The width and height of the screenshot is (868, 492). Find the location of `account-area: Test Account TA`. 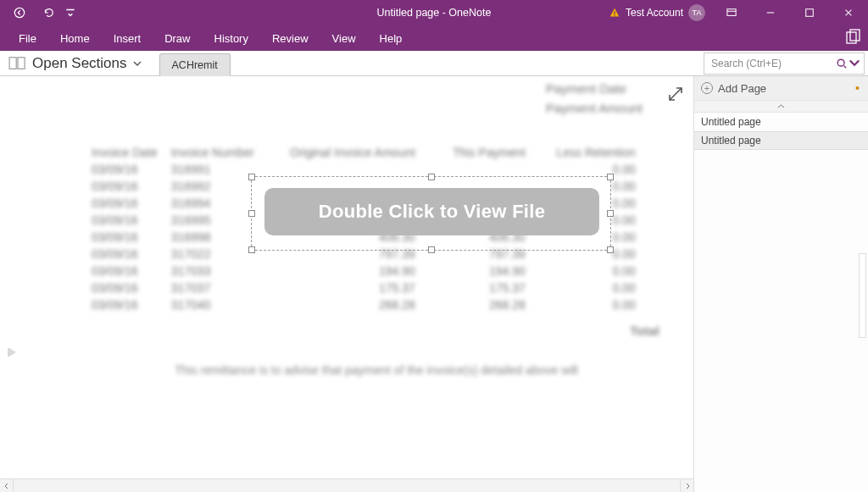

account-area: Test Account TA is located at coordinates (657, 13).